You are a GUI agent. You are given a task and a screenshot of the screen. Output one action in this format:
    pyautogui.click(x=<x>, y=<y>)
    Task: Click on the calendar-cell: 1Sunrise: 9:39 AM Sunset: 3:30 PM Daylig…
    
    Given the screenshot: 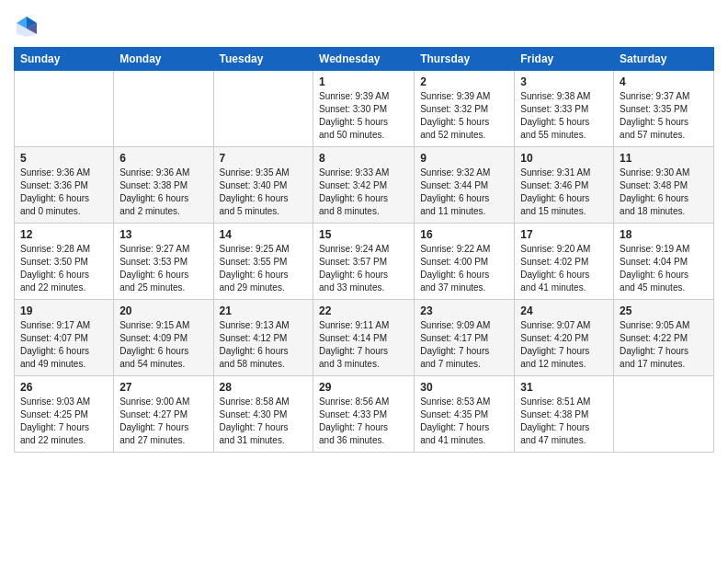 What is the action you would take?
    pyautogui.click(x=364, y=109)
    